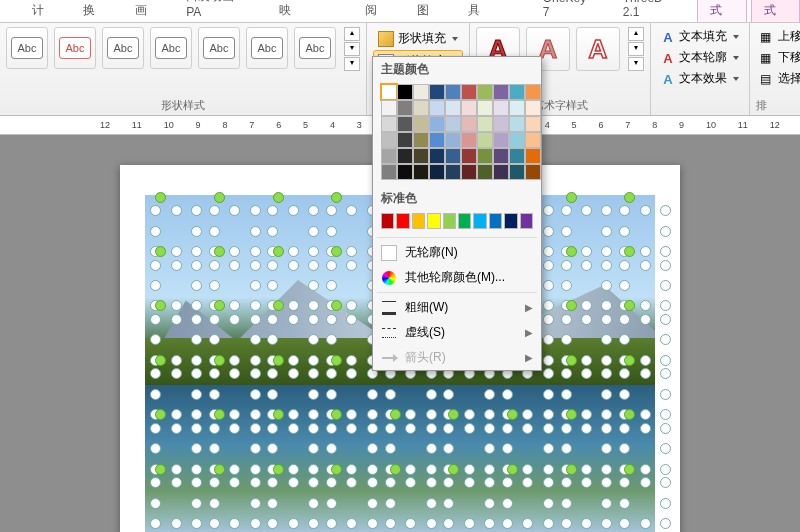  What do you see at coordinates (123, 48) in the screenshot?
I see `shape-style-3: Abc` at bounding box center [123, 48].